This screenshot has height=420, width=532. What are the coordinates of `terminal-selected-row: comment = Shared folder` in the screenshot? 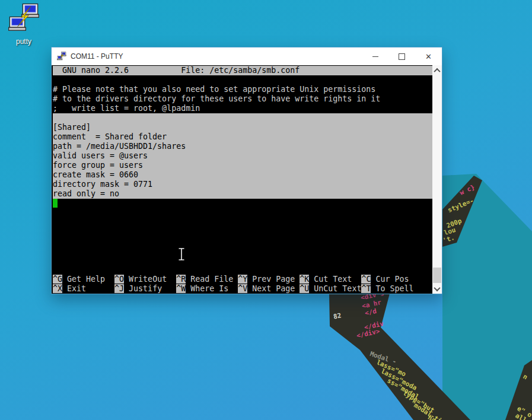 It's located at (243, 137).